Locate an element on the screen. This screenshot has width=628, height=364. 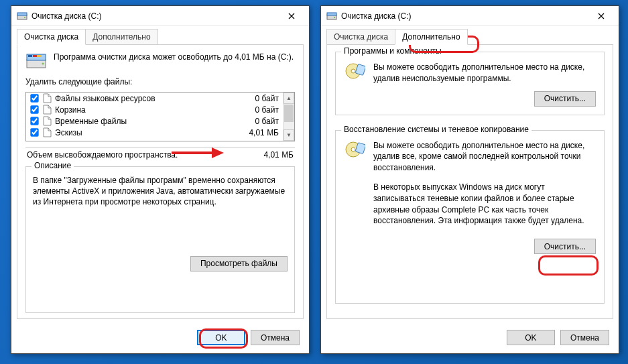
file-name: Файлы языковых ресурсов is located at coordinates (144, 99).